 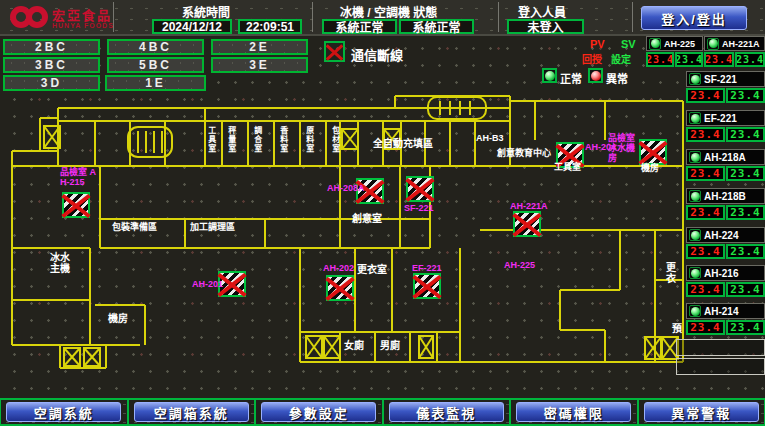 What do you see at coordinates (156, 83) in the screenshot?
I see `floor-button-1e: 1E` at bounding box center [156, 83].